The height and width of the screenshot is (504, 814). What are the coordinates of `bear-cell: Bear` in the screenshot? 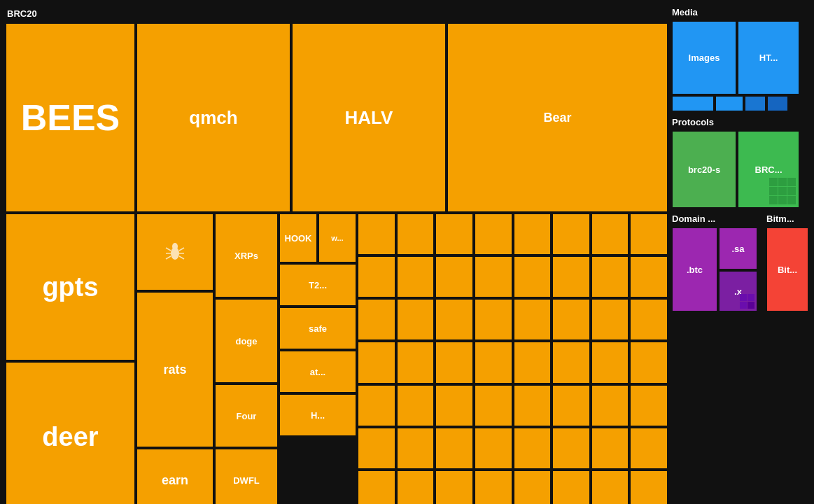 It's located at (557, 118).